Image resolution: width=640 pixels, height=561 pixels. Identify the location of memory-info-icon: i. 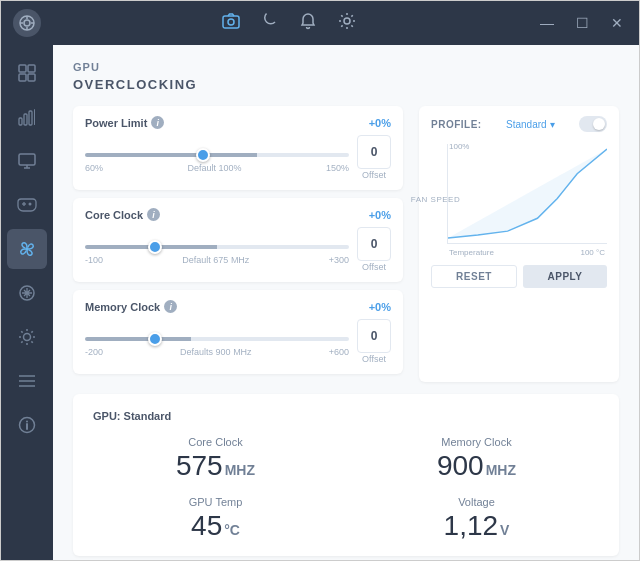
(170, 306).